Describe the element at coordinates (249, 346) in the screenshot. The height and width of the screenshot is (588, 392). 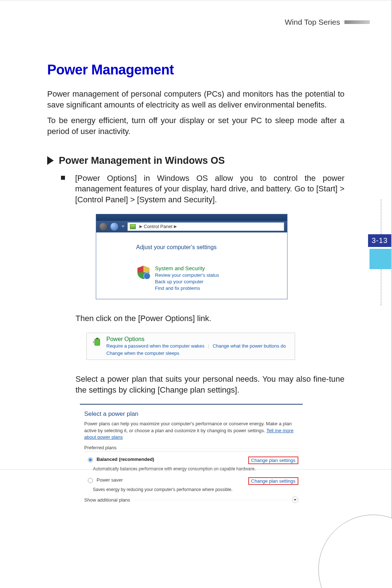
I see `link-power-buttons: Change what the power buttons do` at that location.